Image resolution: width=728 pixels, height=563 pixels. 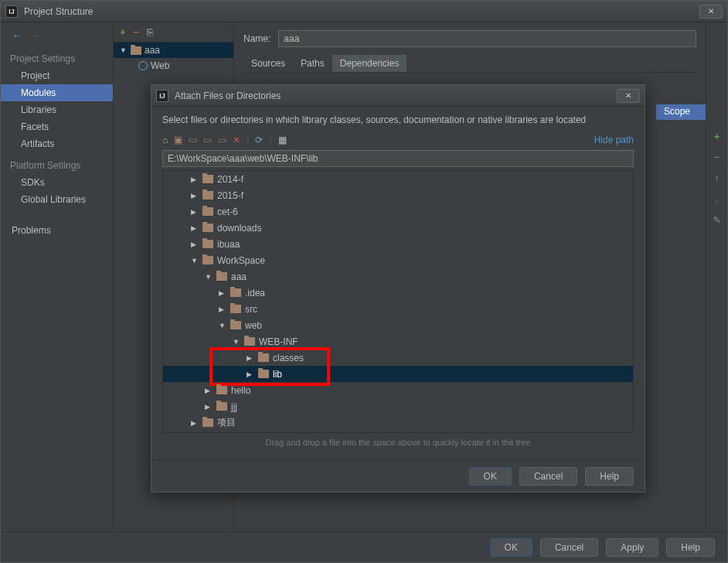 I want to click on cancel-button: Cancel, so click(x=569, y=548).